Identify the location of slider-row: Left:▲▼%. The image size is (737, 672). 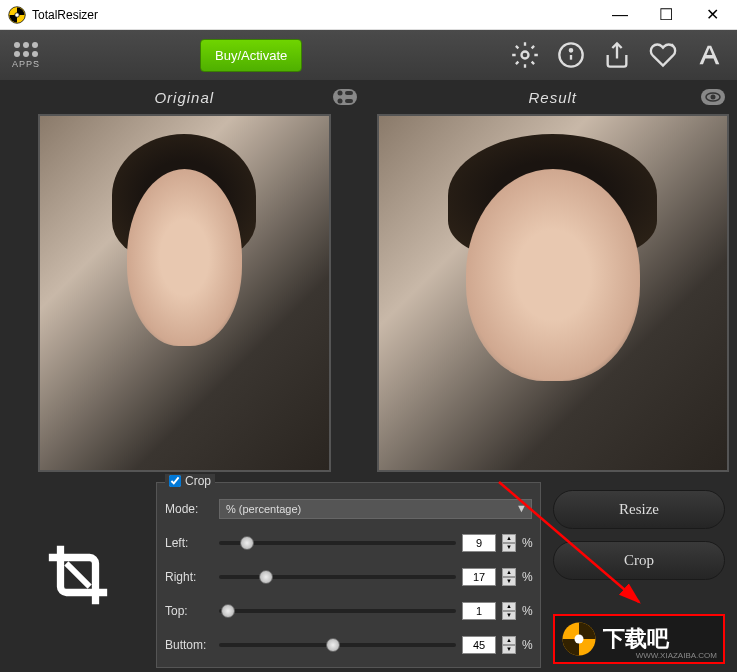
(348, 543).